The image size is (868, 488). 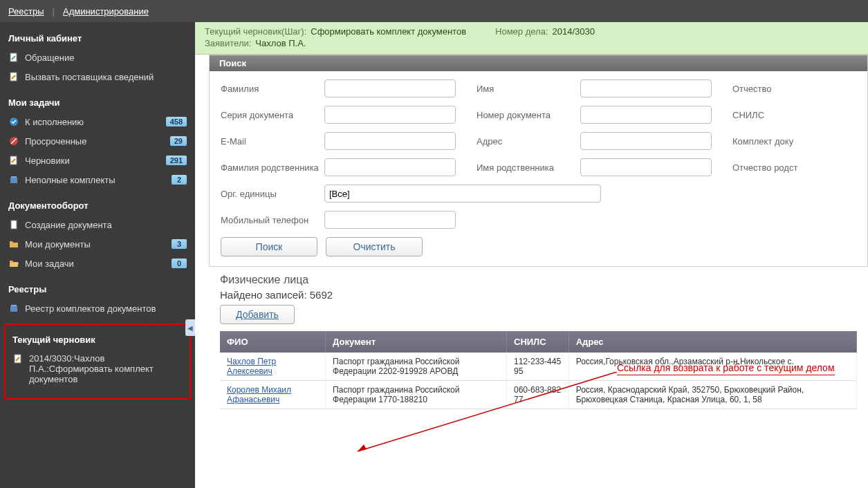 I want to click on section-tasks-title: Мои задачи, so click(x=98, y=102).